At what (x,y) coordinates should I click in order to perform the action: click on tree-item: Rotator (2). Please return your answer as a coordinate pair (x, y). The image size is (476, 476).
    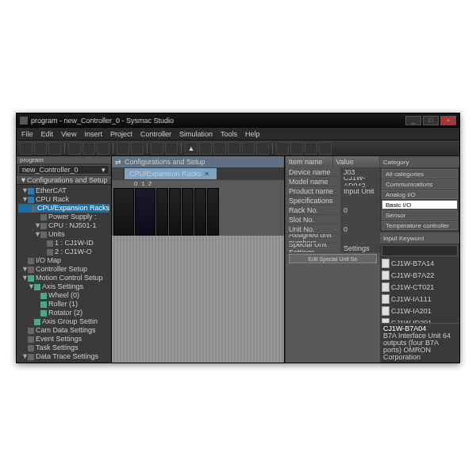
    Looking at the image, I should click on (63, 313).